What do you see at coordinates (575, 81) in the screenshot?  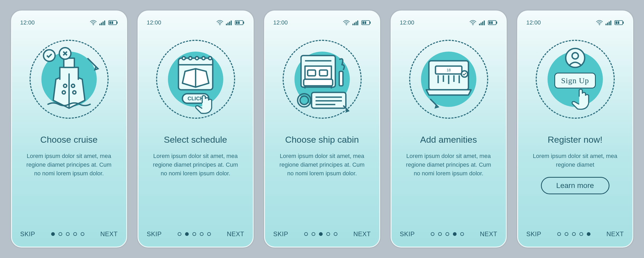 I see `signup-chip: Sign Up` at bounding box center [575, 81].